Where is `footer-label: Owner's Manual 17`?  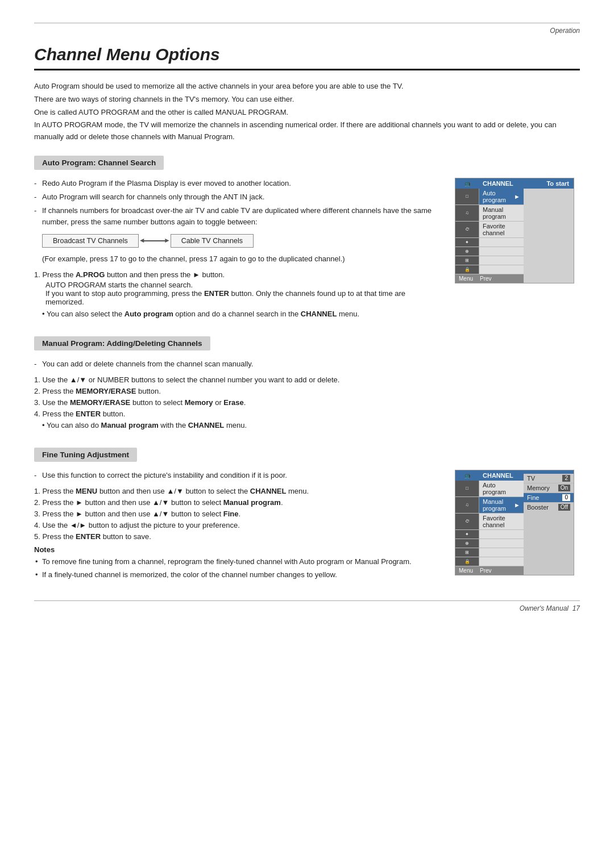
footer-label: Owner's Manual 17 is located at coordinates (550, 608).